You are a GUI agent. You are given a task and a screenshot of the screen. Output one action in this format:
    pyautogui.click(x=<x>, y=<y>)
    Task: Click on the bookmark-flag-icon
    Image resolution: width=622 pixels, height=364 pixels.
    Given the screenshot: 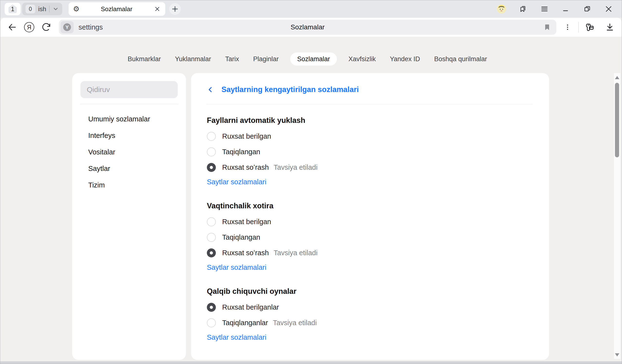 What is the action you would take?
    pyautogui.click(x=547, y=27)
    